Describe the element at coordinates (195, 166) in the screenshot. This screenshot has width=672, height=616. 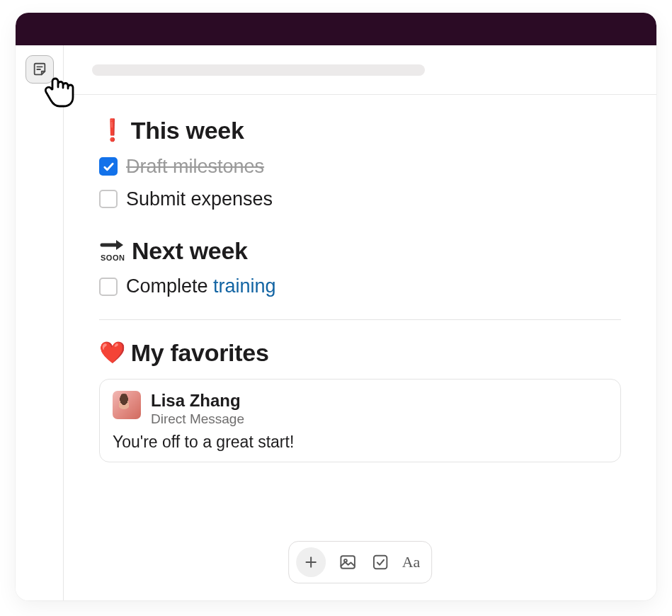
I see `task-text: Draft milestones` at that location.